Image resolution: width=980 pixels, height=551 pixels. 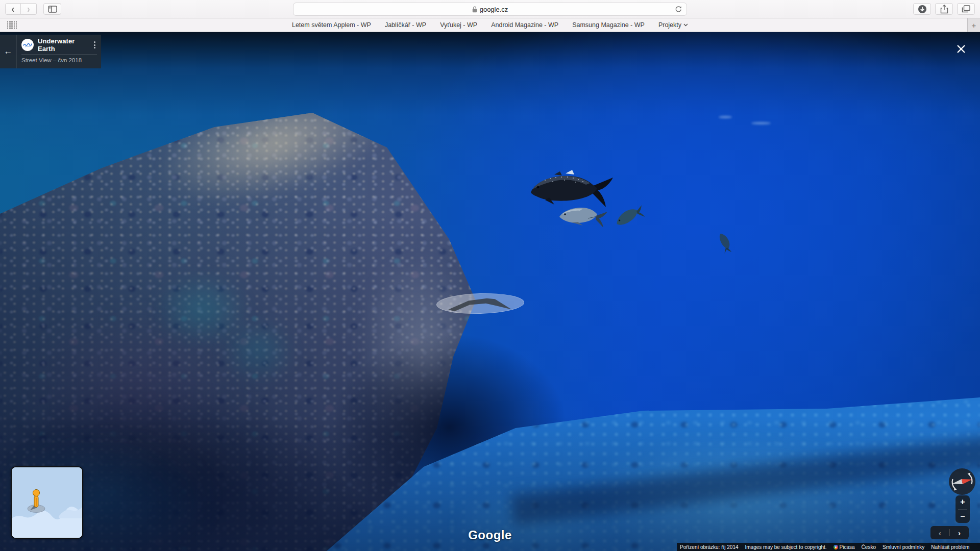 I want to click on minimap-canvas, so click(x=47, y=503).